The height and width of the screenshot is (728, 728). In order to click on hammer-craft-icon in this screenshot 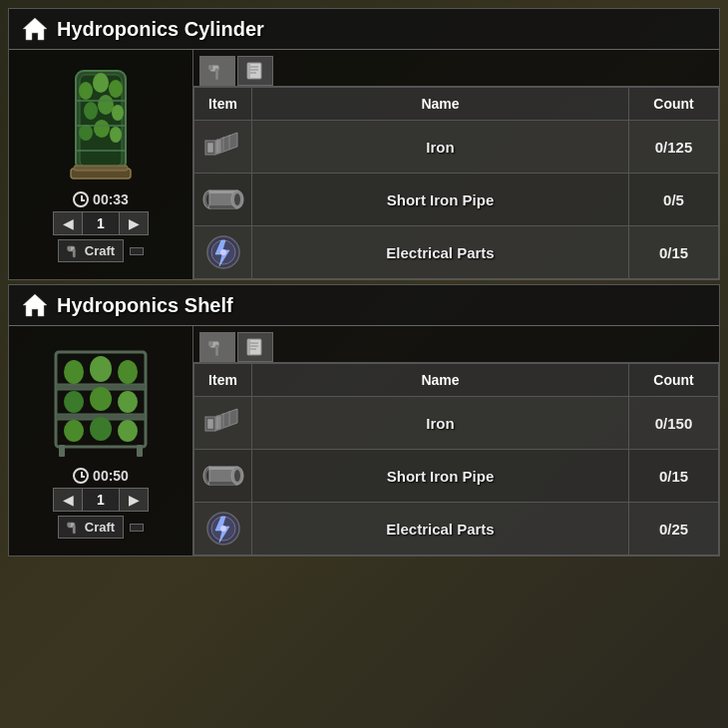, I will do `click(74, 251)`.